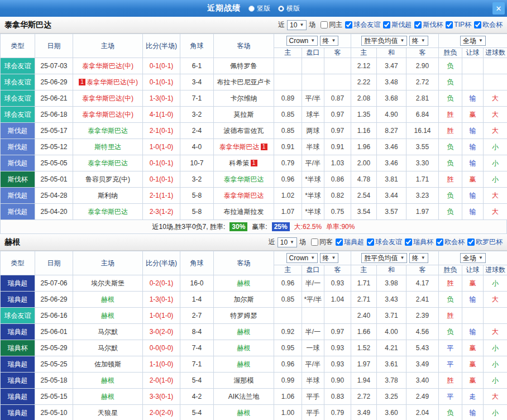 The height and width of the screenshot is (420, 507). I want to click on home-team: 1泰拿华斯巴达(中), so click(108, 83).